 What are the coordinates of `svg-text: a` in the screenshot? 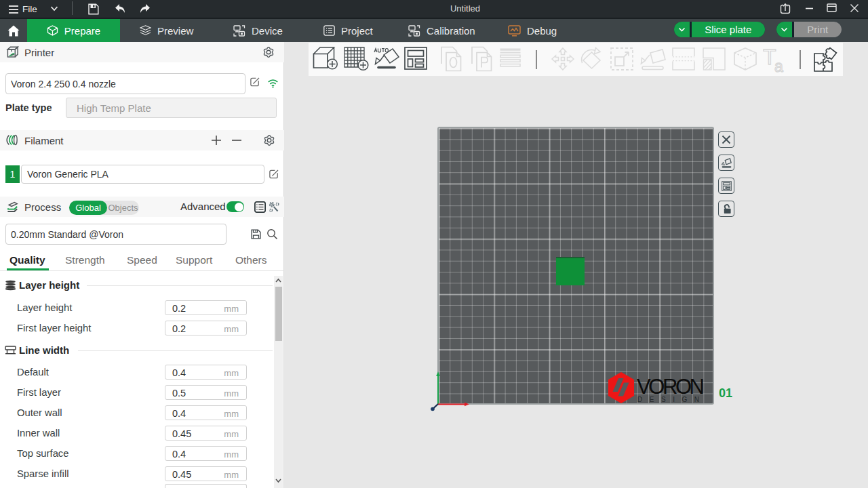 It's located at (778, 65).